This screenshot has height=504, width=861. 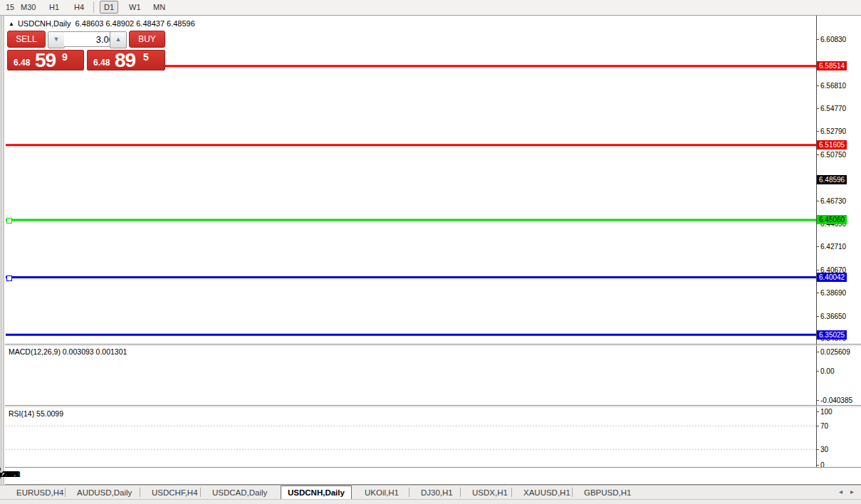 What do you see at coordinates (21, 63) in the screenshot?
I see `sell-price-prefix: 6.48` at bounding box center [21, 63].